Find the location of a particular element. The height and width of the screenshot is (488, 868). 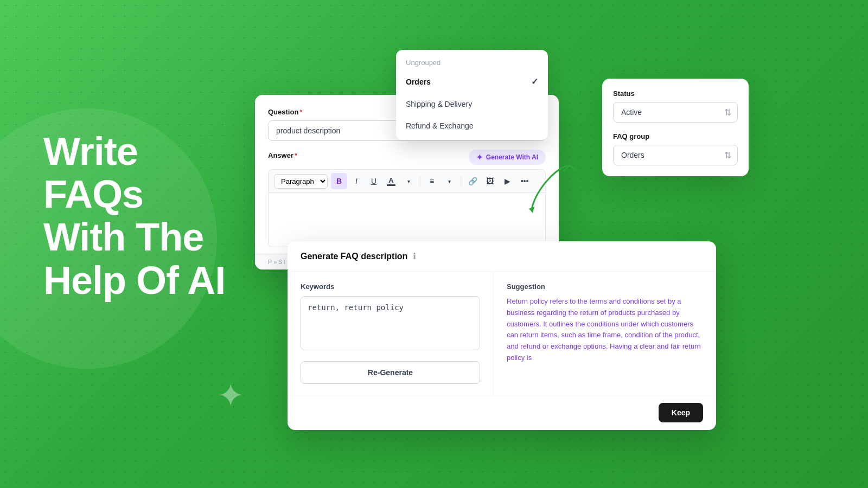

image-button: 🖼 is located at coordinates (490, 181).